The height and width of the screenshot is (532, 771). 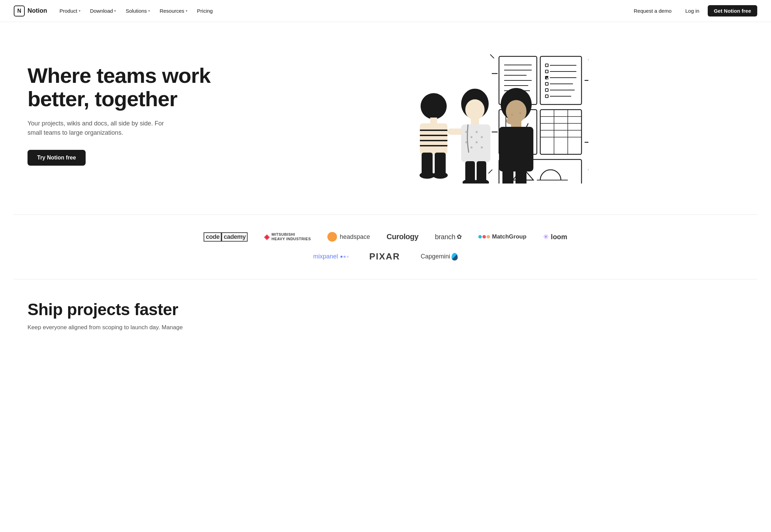 What do you see at coordinates (267, 237) in the screenshot?
I see `mitsubishi-icon: ◈` at bounding box center [267, 237].